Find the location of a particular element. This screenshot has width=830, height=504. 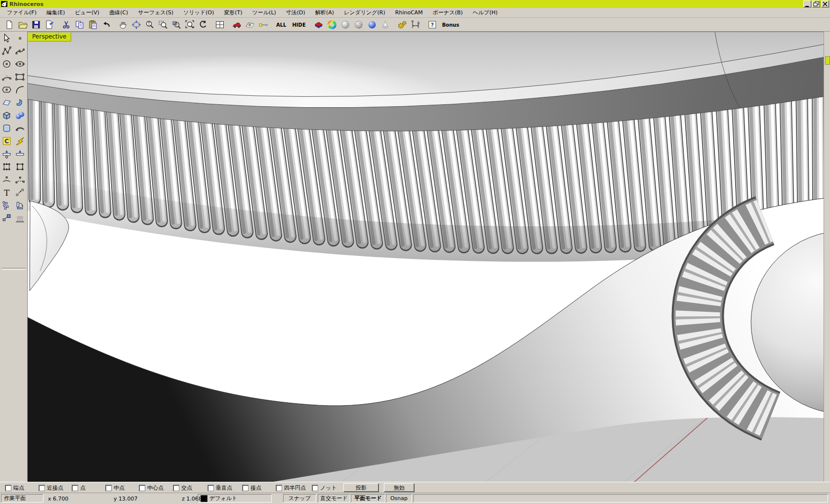

point-button is located at coordinates (20, 39).